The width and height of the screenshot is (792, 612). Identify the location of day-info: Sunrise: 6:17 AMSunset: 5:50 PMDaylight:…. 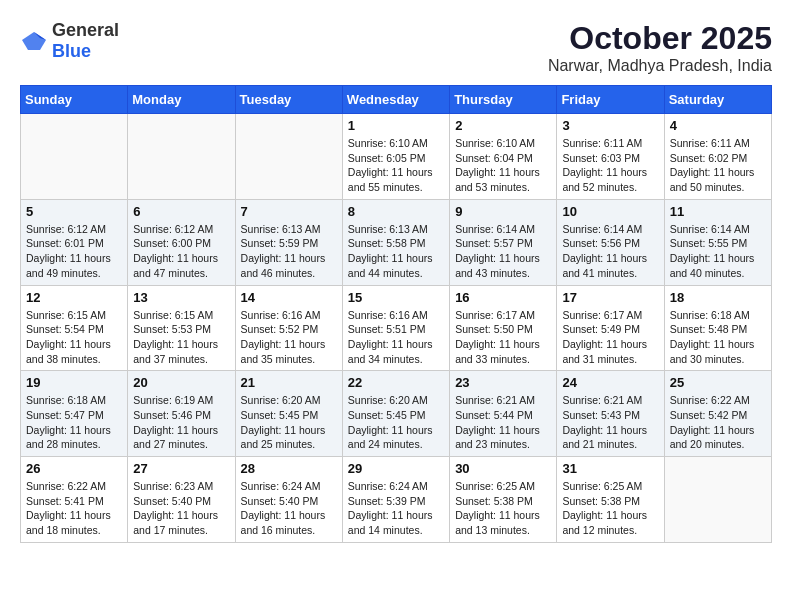
(503, 338).